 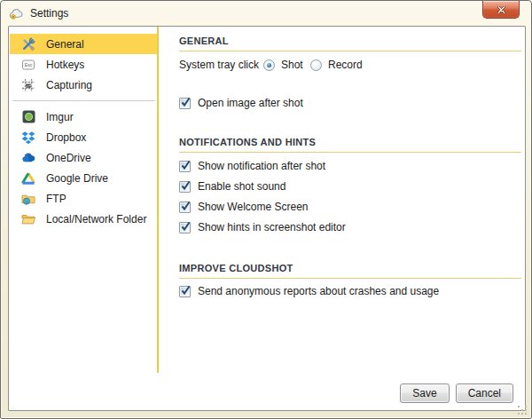 What do you see at coordinates (28, 117) in the screenshot?
I see `imgur-icon` at bounding box center [28, 117].